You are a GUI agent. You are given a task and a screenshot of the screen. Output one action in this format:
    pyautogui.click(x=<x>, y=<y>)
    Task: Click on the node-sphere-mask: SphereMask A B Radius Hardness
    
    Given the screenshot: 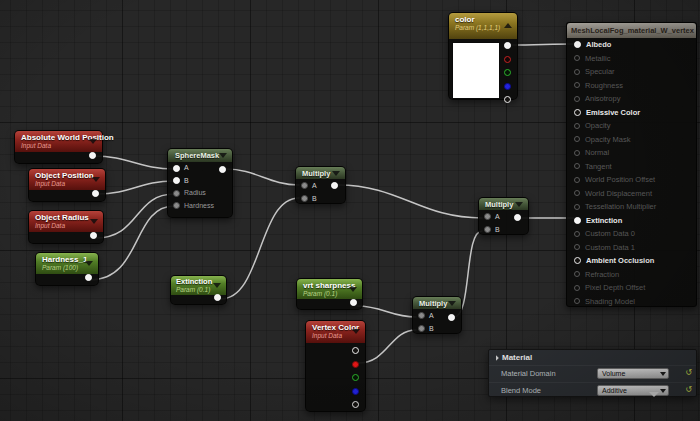 What is the action you would take?
    pyautogui.click(x=200, y=183)
    